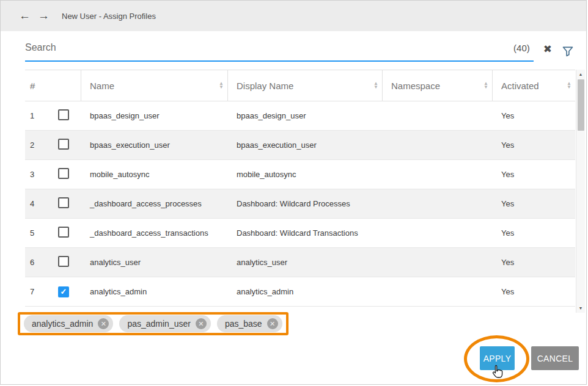 The image size is (588, 386). What do you see at coordinates (41, 204) in the screenshot?
I see `row-number: 4` at bounding box center [41, 204].